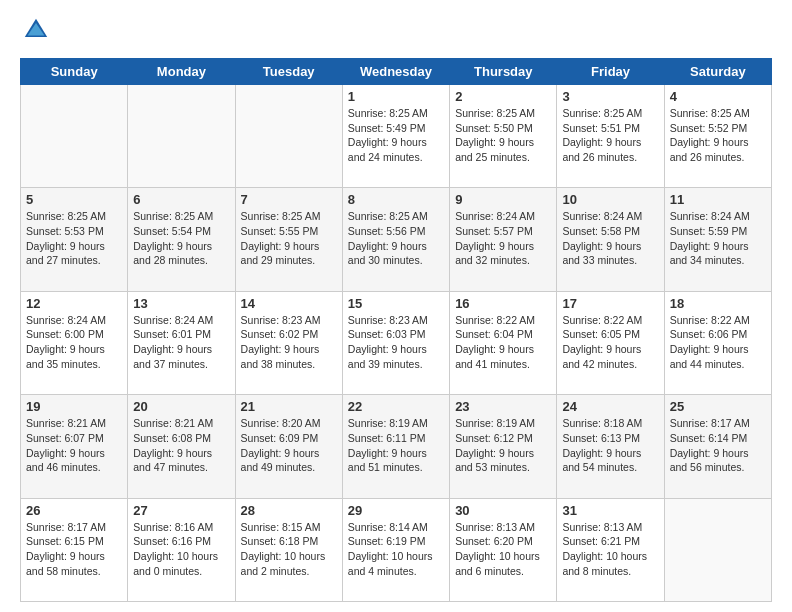 The image size is (792, 612). I want to click on day-info: Sunrise: 8:21 AMSunset: 6:07 PMDaylight:…, so click(74, 446).